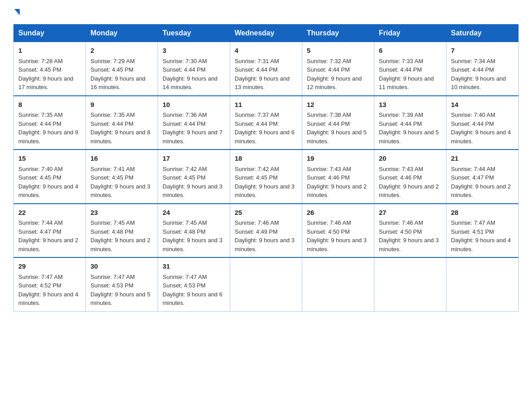  I want to click on col-sunday: Sunday, so click(50, 33).